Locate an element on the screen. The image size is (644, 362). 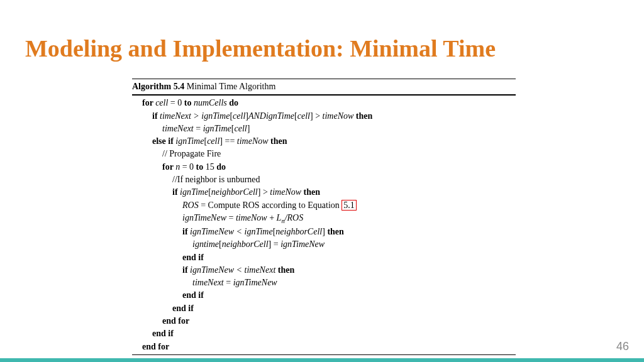
slide-title: Modeling and Implementation: Minimal Tim… is located at coordinates (322, 48).